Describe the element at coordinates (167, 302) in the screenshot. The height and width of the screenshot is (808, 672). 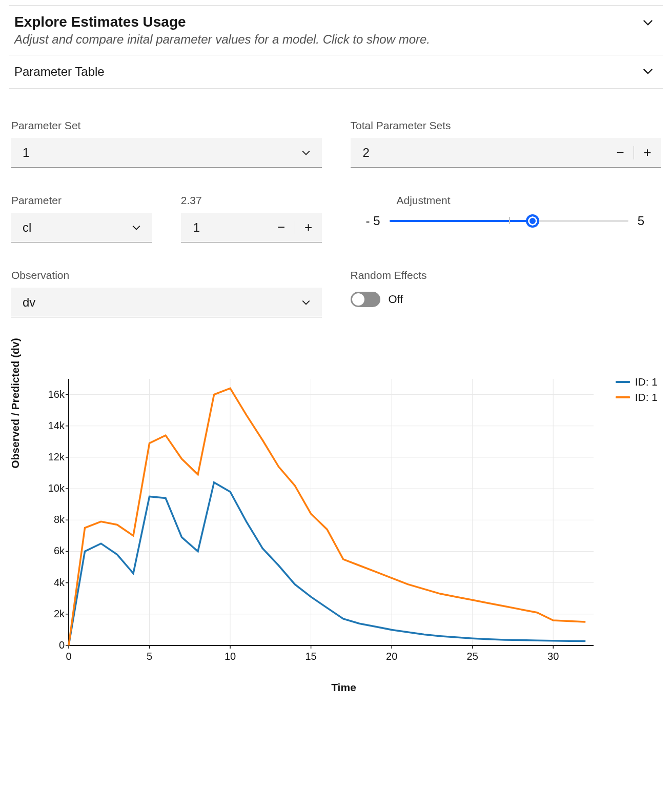
I see `observation-select: dv` at that location.